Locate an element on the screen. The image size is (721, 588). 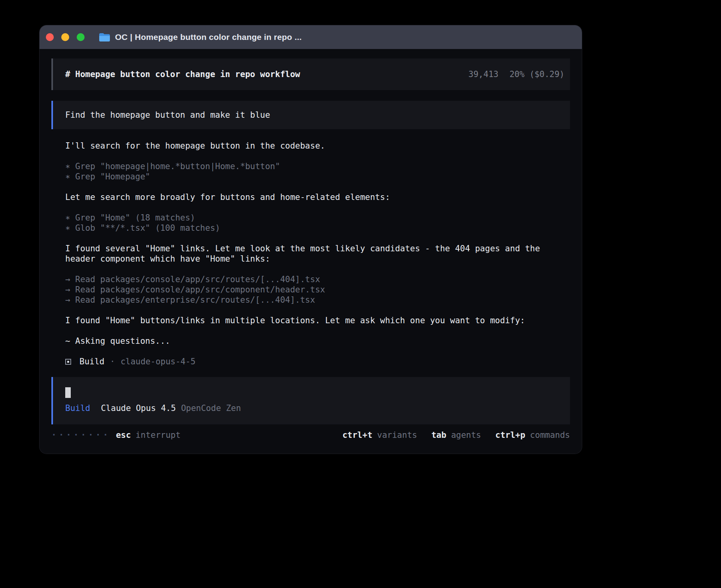
session-stats: 39,41320% ($0.29) is located at coordinates (516, 74).